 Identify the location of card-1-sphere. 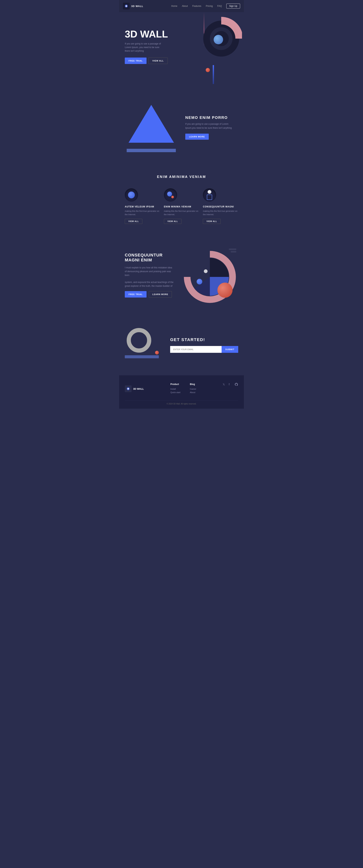
(131, 195).